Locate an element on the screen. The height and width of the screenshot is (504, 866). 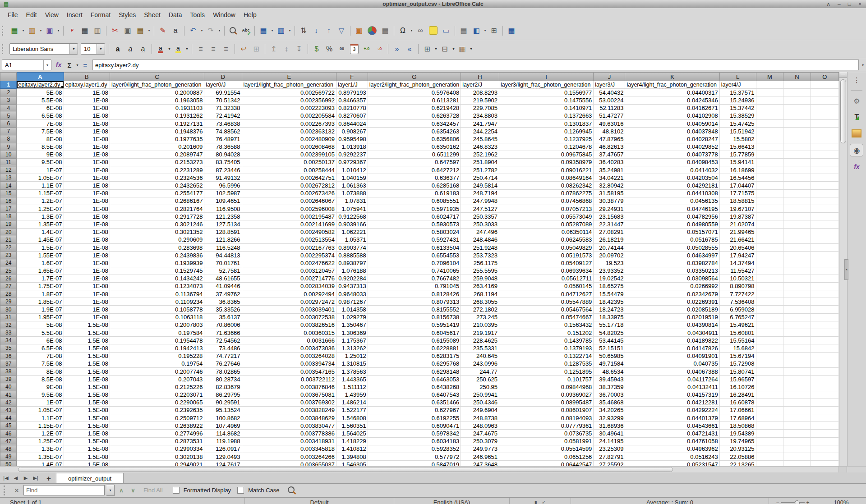
cell-F6: 0.8644024 is located at coordinates (352, 124).